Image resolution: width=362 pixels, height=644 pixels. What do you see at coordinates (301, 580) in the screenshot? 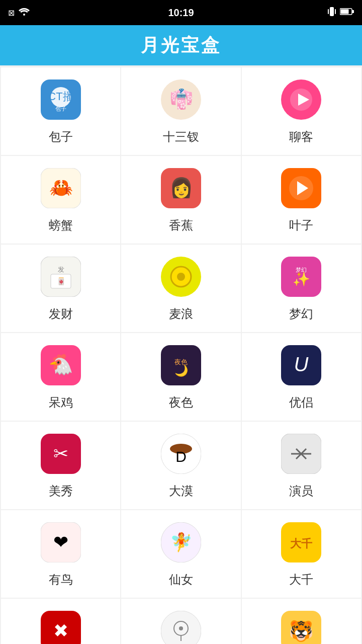
I see `app-label-daqian: 大千` at bounding box center [301, 580].